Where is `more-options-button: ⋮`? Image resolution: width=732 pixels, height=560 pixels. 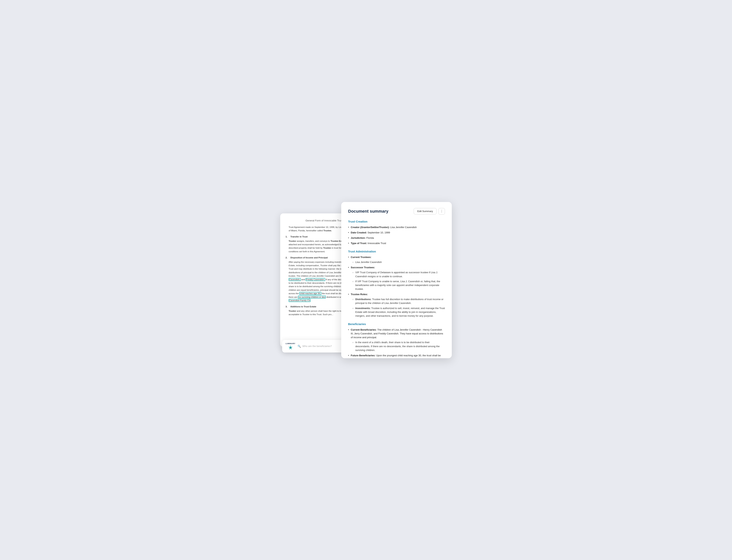 more-options-button: ⋮ is located at coordinates (442, 211).